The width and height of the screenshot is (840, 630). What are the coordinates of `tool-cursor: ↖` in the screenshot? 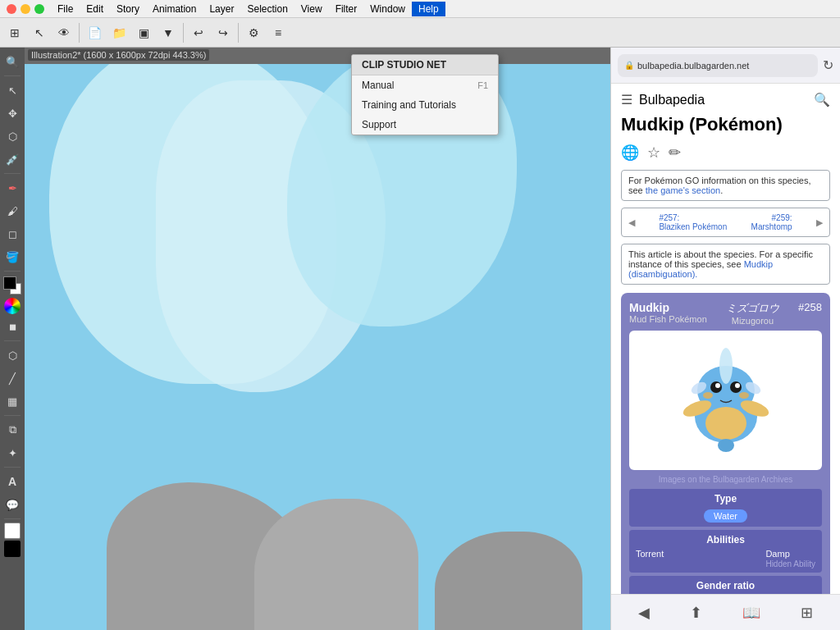 It's located at (12, 90).